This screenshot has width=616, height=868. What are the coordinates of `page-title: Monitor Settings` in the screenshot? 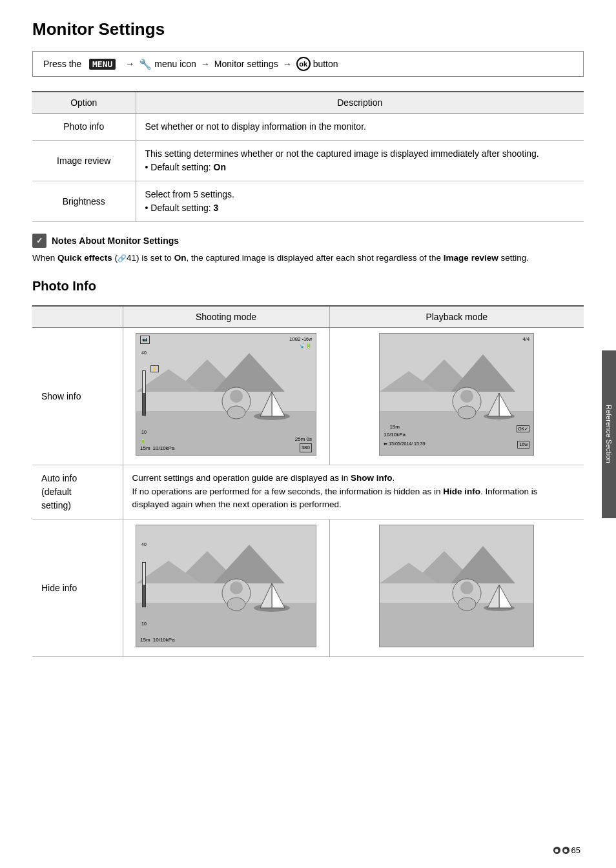 It's located at (308, 30).